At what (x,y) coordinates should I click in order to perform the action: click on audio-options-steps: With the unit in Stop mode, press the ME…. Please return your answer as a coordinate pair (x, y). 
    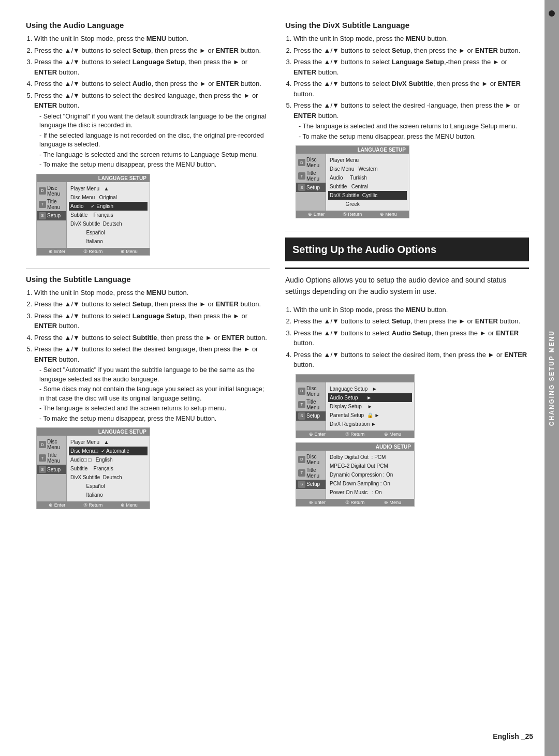
    Looking at the image, I should click on (407, 337).